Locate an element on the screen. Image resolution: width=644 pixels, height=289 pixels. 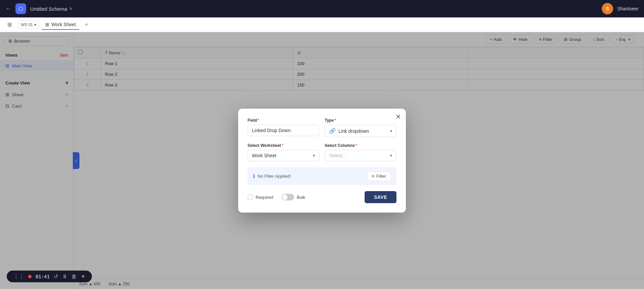
worksheet-dropdown: Work Sheet ▾ is located at coordinates (283, 156).